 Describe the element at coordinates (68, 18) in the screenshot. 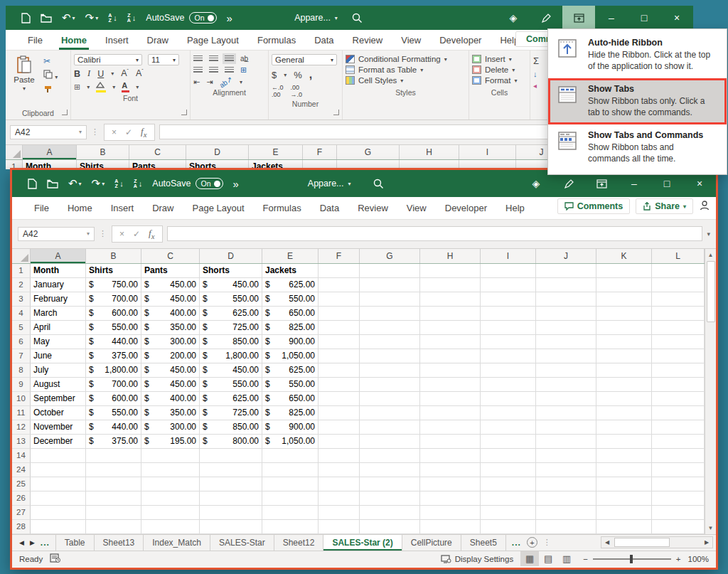

I see `undo-button: ↶▾` at that location.